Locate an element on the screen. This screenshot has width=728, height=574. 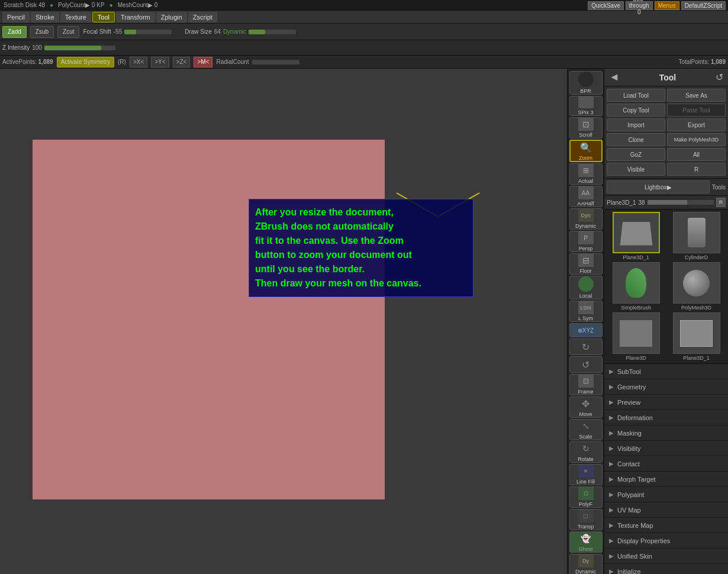
y-axis-button: >Y< is located at coordinates (160, 62).